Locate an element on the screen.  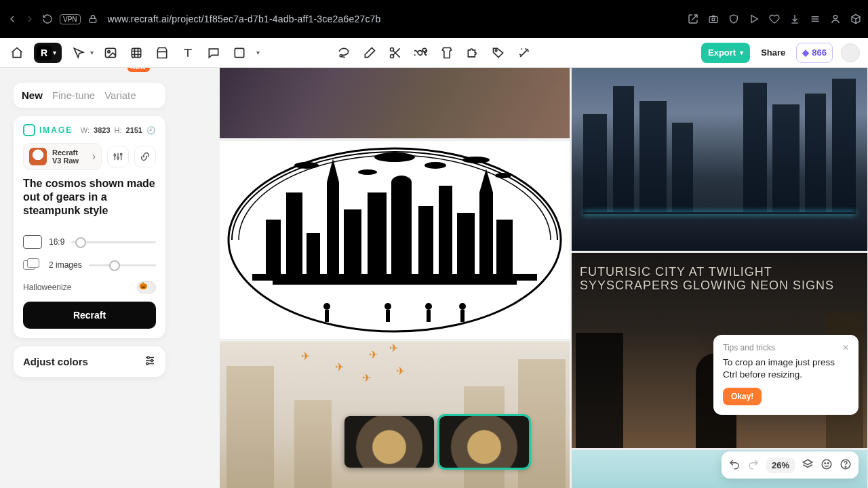
sliders-icon is located at coordinates (150, 362).